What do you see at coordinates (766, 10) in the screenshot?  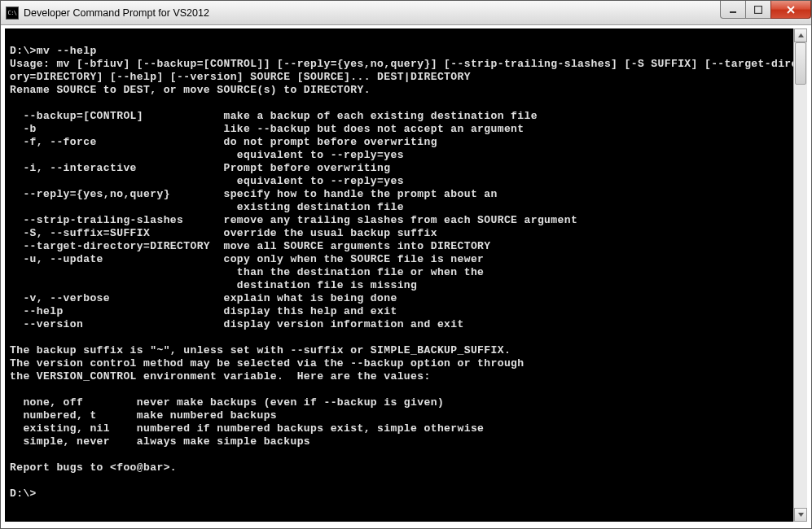 I see `window-controls` at bounding box center [766, 10].